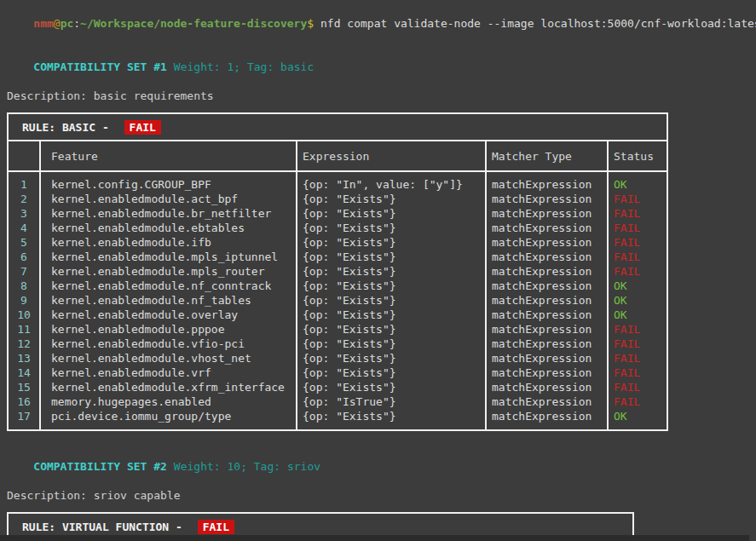 The height and width of the screenshot is (541, 756). Describe the element at coordinates (382, 496) in the screenshot. I see `set2-description: Description: sriov capable` at that location.